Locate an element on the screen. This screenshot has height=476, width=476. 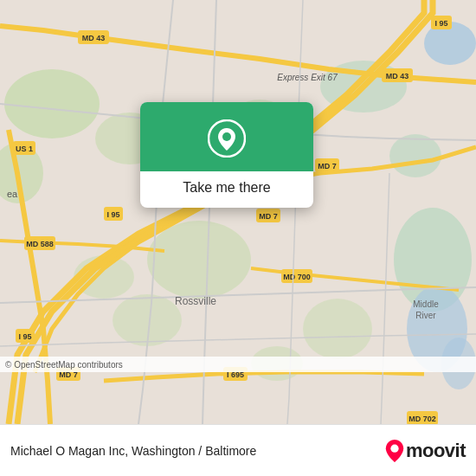
svg-text: ea is located at coordinates (12, 194).